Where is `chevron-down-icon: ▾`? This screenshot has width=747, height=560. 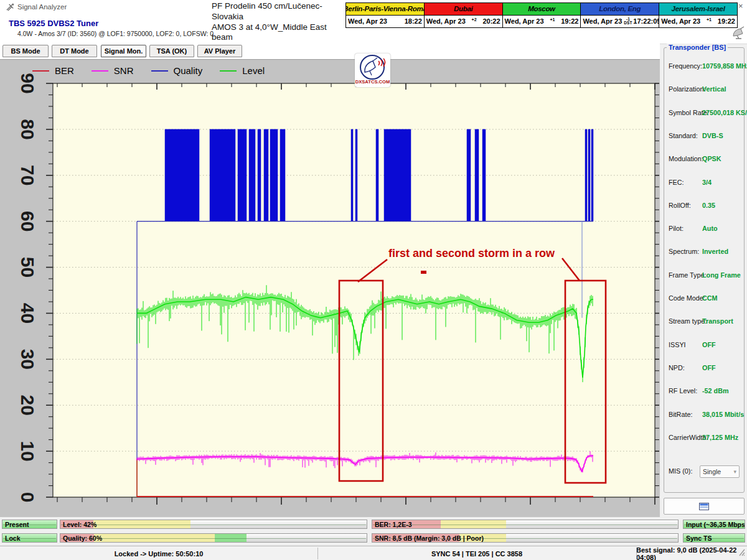
chevron-down-icon: ▾ is located at coordinates (735, 472).